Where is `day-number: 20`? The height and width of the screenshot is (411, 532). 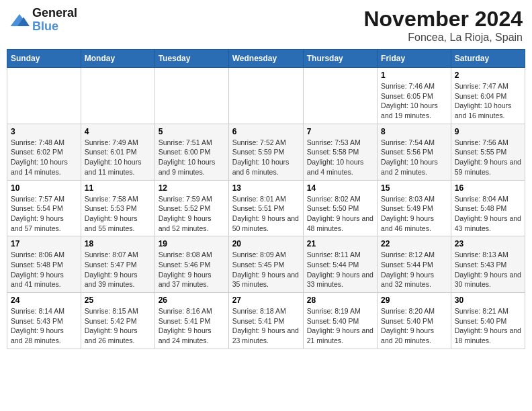
day-number: 20 is located at coordinates (266, 244).